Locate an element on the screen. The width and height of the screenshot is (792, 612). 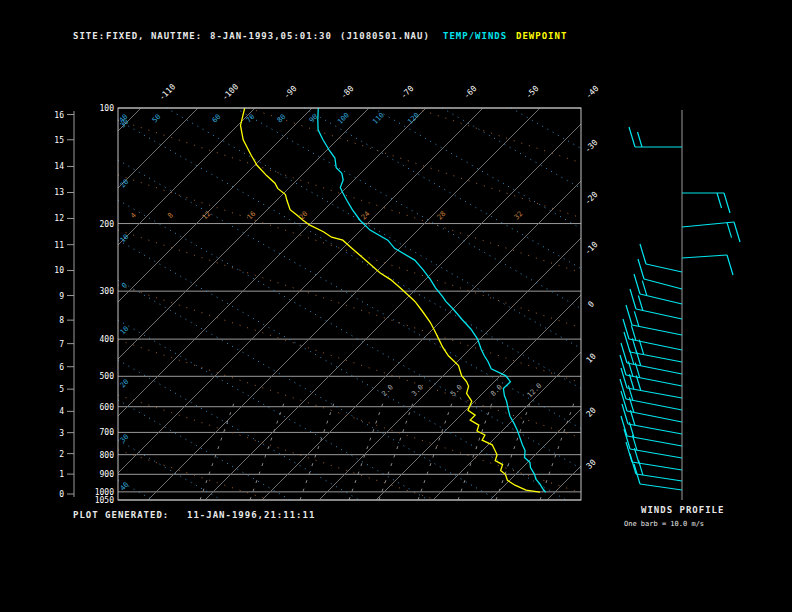
svg-text: 900 is located at coordinates (108, 474).